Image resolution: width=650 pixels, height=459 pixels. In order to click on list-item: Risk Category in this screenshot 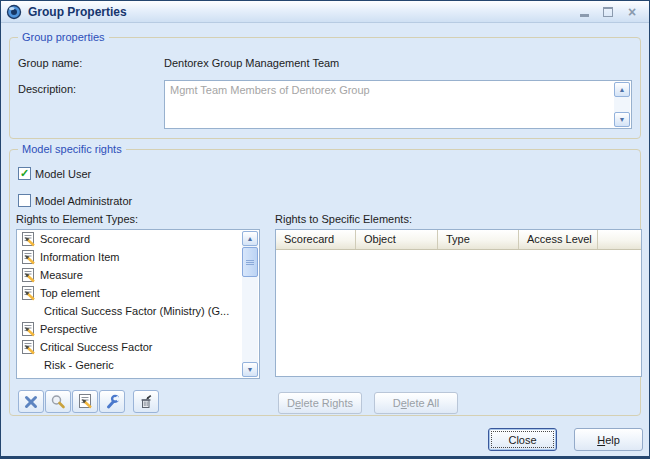, I will do `click(130, 376)`.